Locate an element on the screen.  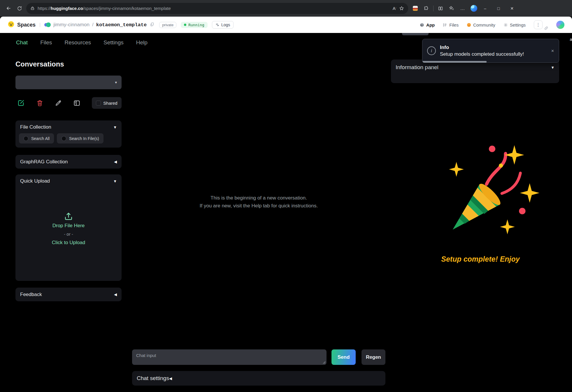
refresh-icon is located at coordinates (20, 8).